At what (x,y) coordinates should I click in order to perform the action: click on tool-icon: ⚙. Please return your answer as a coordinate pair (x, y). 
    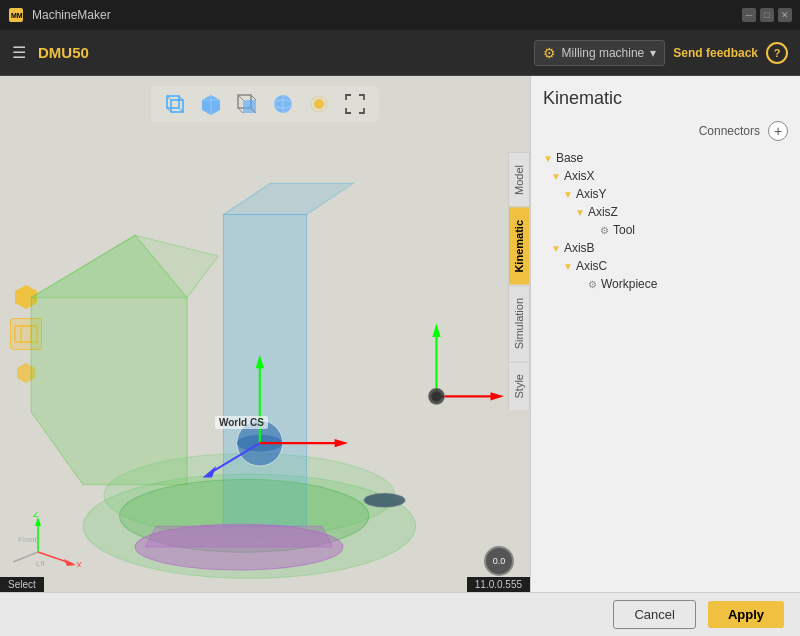
    Looking at the image, I should click on (604, 230).